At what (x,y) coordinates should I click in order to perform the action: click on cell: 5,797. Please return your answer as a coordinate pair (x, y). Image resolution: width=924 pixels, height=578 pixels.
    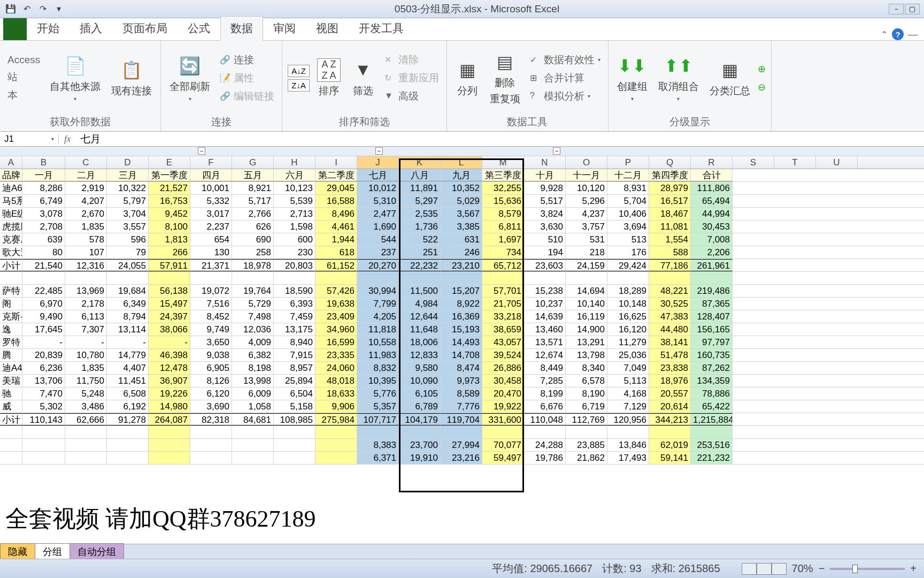
    Looking at the image, I should click on (128, 201).